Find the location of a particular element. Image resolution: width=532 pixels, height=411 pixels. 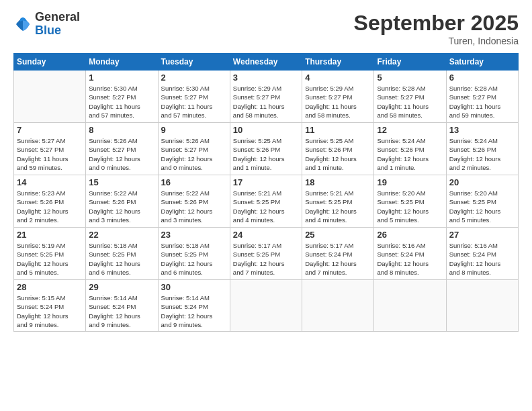

day-number: 24 is located at coordinates (266, 235).